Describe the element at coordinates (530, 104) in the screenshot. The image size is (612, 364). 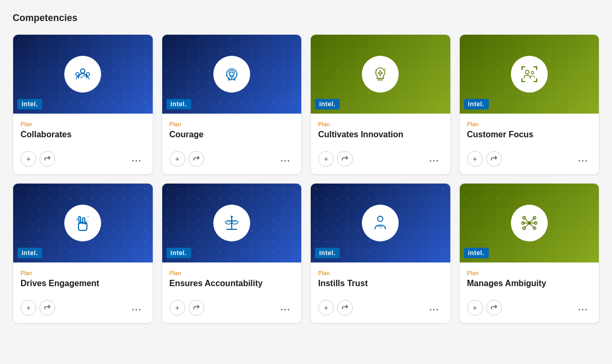
I see `card-customer-focus: intel. Plan Customer Focus + ...` at that location.